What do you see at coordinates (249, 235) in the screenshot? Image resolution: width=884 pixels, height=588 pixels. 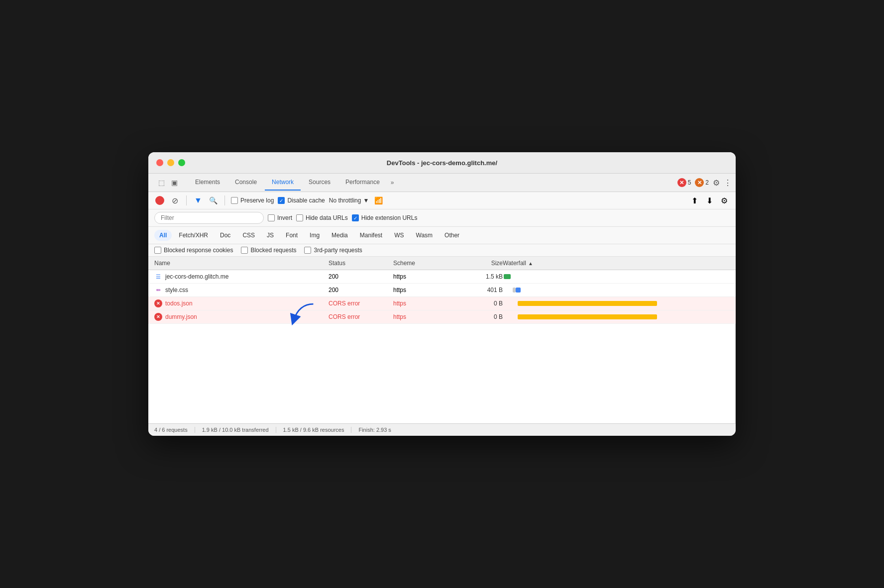 I see `type-btn-css: CSS` at bounding box center [249, 235].